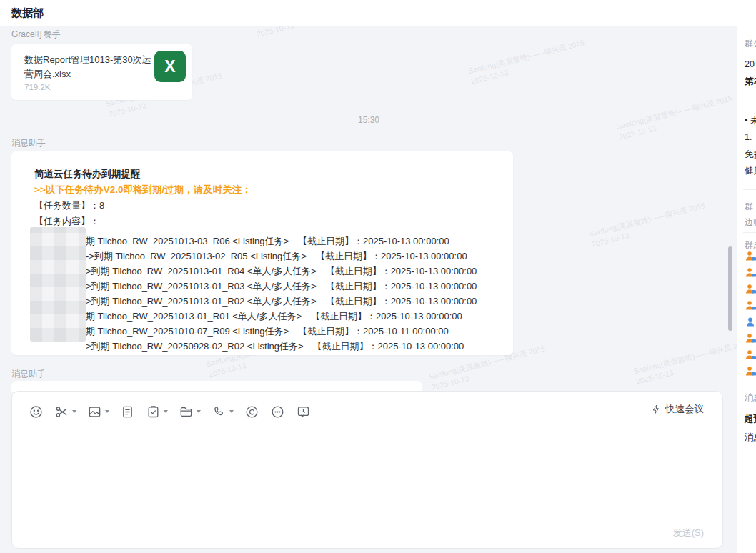  I want to click on group-info-sidebar: 群公 20 第2 • 未 1. 免费 健康 群 边聊 群成 消息 超预 消息, so click(746, 290).